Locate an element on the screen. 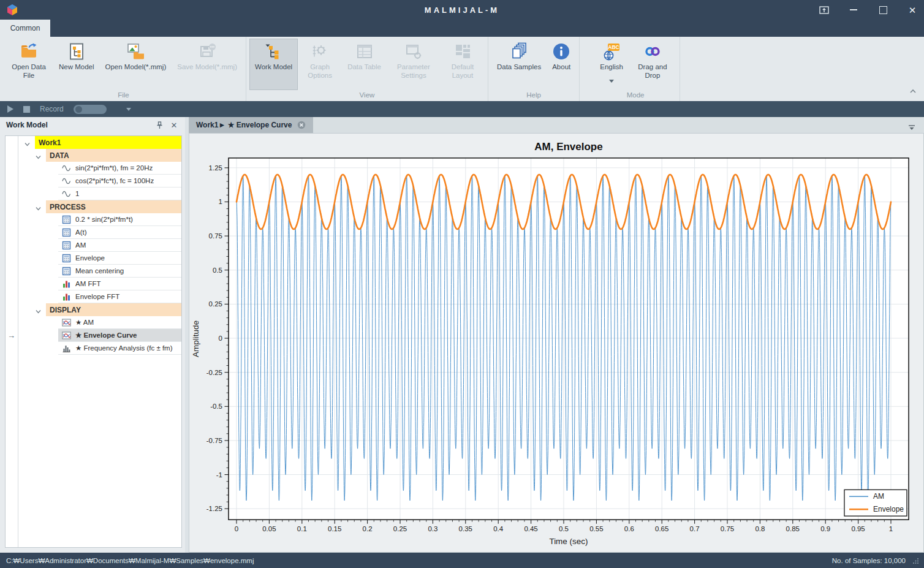  tree-item-0-2-sin-2-pi-fm-t: 0.2 * sin(2*pi*fm*t) is located at coordinates (99, 219).